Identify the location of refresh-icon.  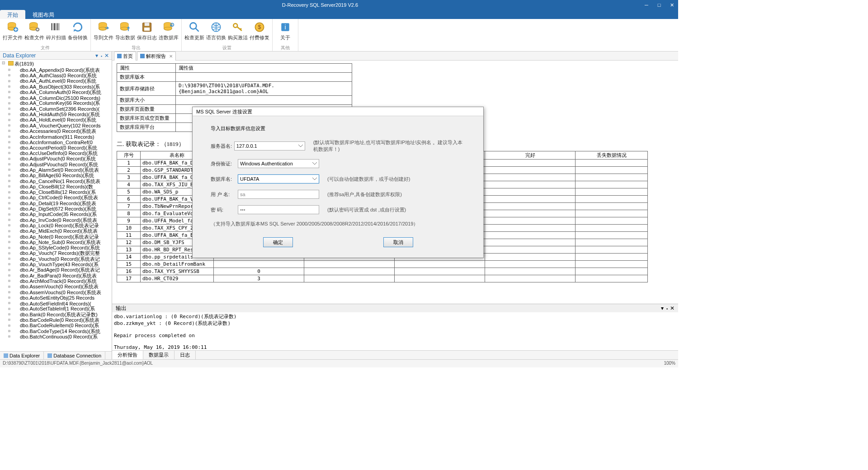
(78, 27).